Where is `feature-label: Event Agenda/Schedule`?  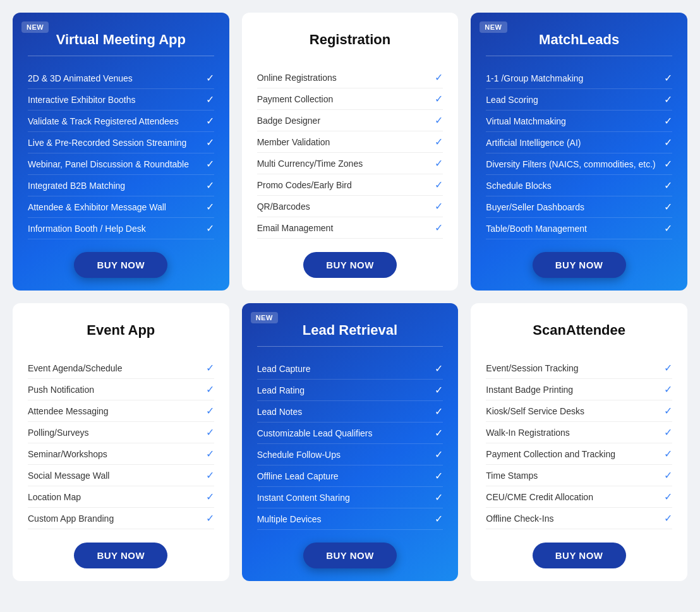 feature-label: Event Agenda/Schedule is located at coordinates (75, 368).